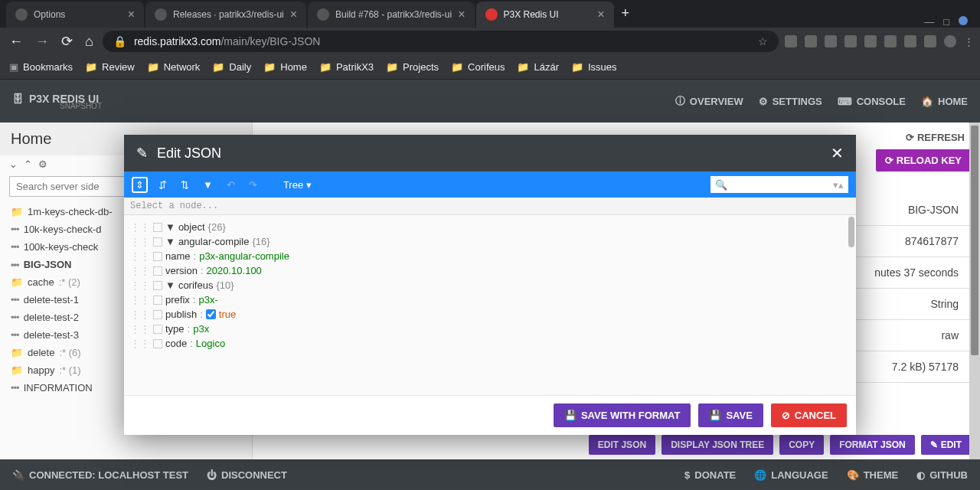  What do you see at coordinates (41, 67) in the screenshot?
I see `bookmark-item: ▣Bookmarks` at bounding box center [41, 67].